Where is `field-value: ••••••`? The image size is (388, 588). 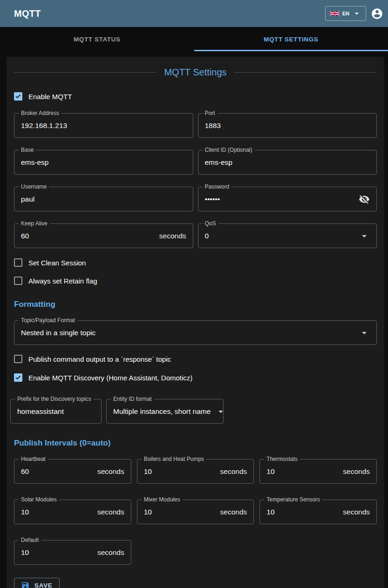
field-value: •••••• is located at coordinates (212, 199).